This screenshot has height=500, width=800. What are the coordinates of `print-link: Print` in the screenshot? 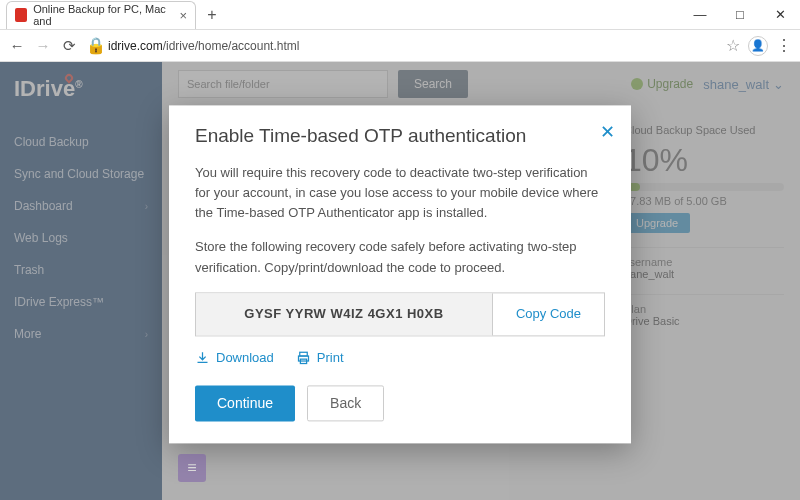 It's located at (320, 358).